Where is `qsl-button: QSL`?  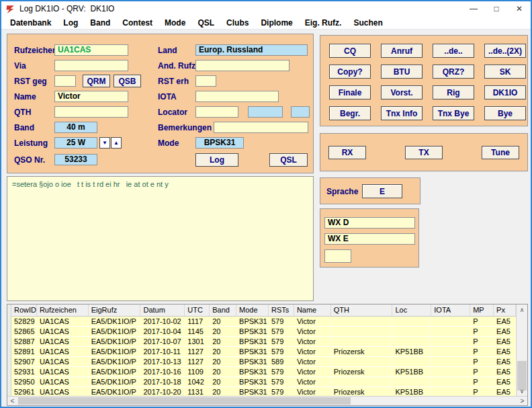
qsl-button: QSL is located at coordinates (289, 160).